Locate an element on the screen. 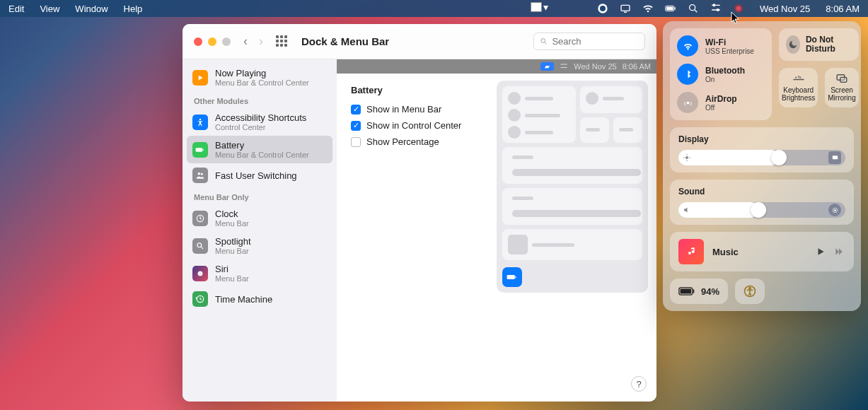 The width and height of the screenshot is (868, 410). cc-sound-label: Sound is located at coordinates (762, 192).